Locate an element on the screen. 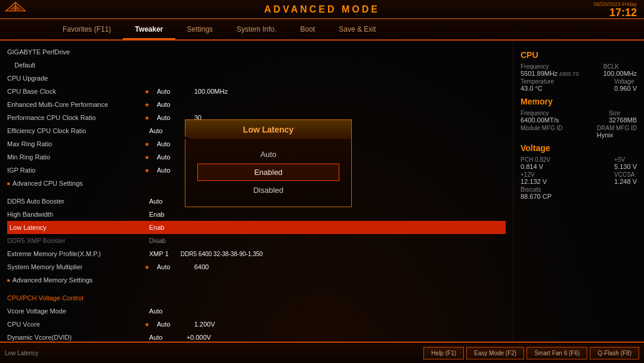 The height and width of the screenshot is (363, 644). voltage-12v-row: +12V 12.132 V VCCSA 1.248 V is located at coordinates (578, 178).